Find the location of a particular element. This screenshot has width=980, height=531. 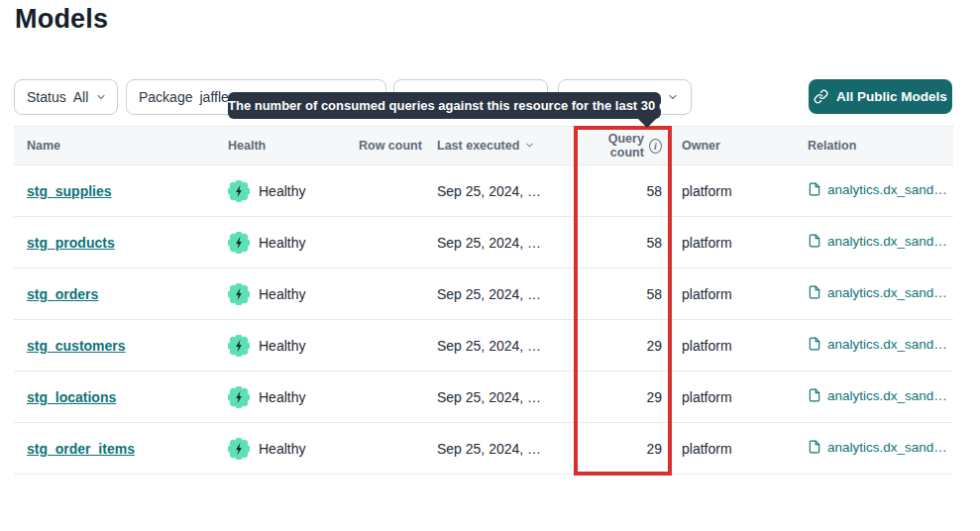

sort-chevron-icon is located at coordinates (530, 146).